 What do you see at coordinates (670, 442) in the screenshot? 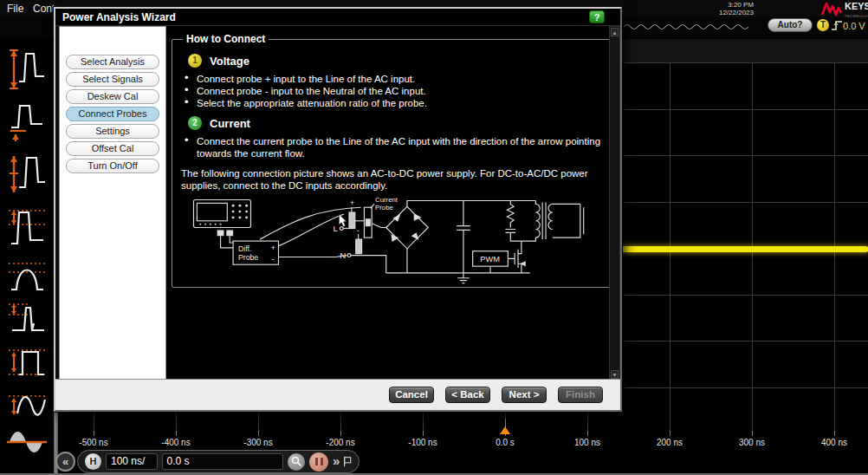
I see `timeline-tick-label: 200 ns` at bounding box center [670, 442].